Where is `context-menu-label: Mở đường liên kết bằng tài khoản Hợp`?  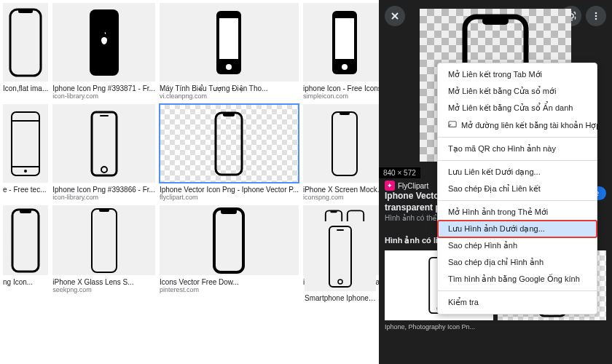
context-menu-label: Mở đường liên kết bằng tài khoản Hợp is located at coordinates (530, 125).